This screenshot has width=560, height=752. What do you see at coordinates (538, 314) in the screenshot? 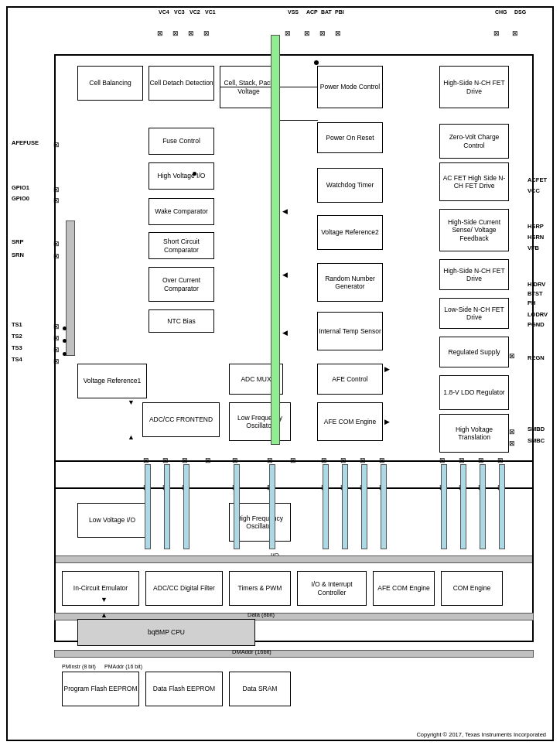
I see `label-lodrv: LODRV` at bounding box center [538, 314].